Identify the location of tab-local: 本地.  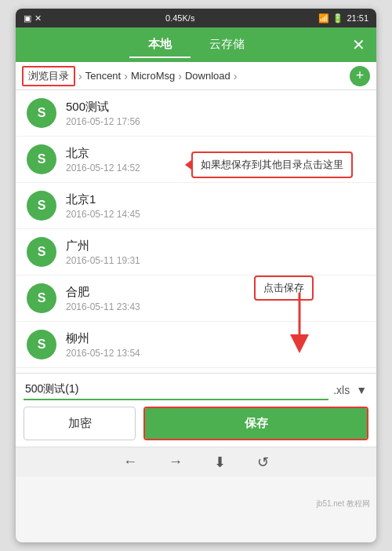
(160, 46).